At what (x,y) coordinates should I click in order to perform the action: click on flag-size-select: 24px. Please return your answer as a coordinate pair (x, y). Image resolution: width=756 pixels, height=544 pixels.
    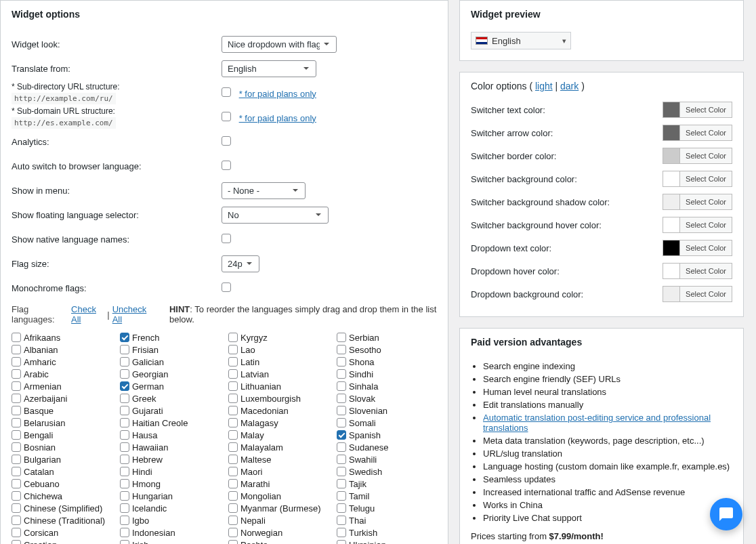
    Looking at the image, I should click on (240, 264).